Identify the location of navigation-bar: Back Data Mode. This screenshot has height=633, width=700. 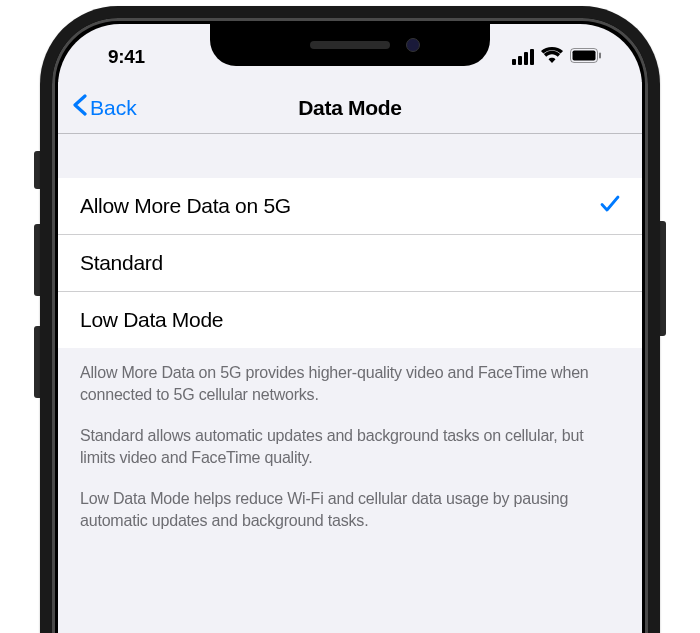
(350, 108).